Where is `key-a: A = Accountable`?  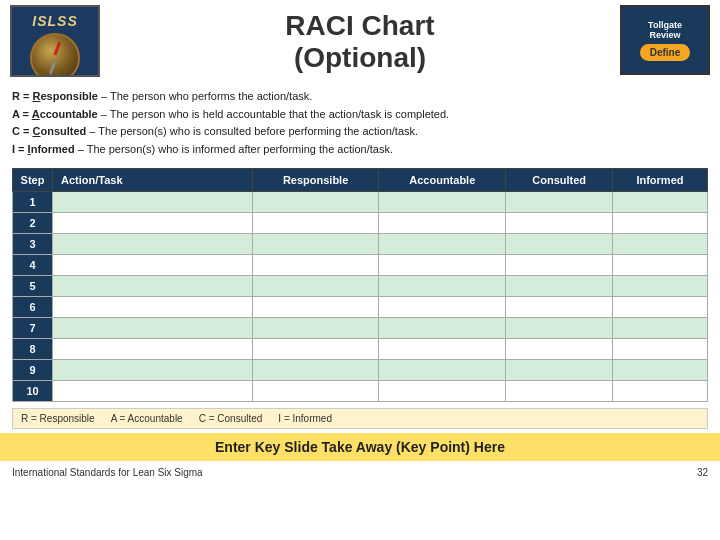
key-a: A = Accountable is located at coordinates (147, 418).